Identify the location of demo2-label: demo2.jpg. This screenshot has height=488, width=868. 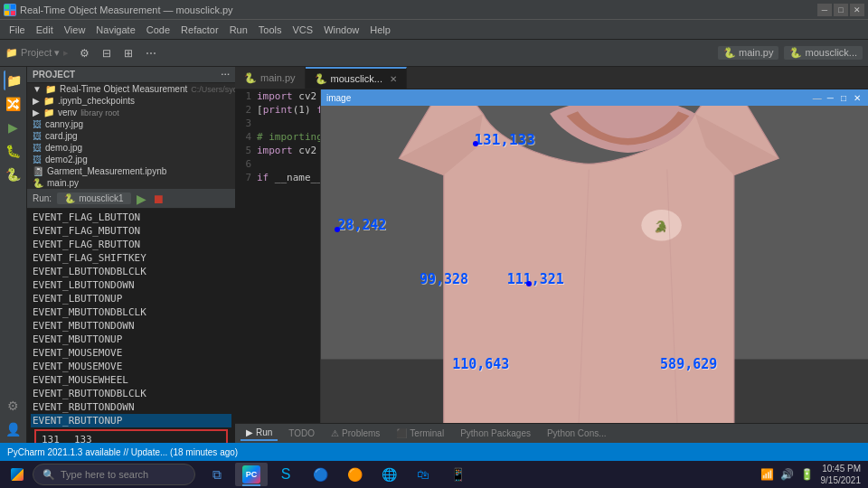
(67, 159).